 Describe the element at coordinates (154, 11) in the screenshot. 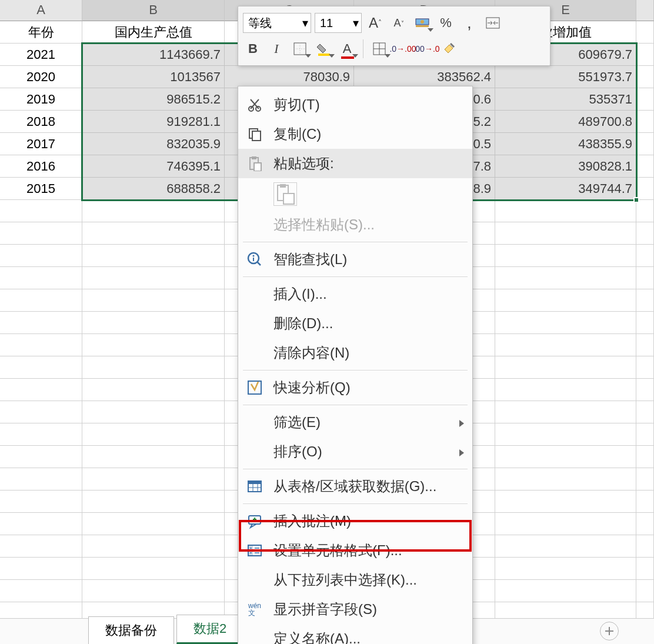

I see `col-B: B` at that location.